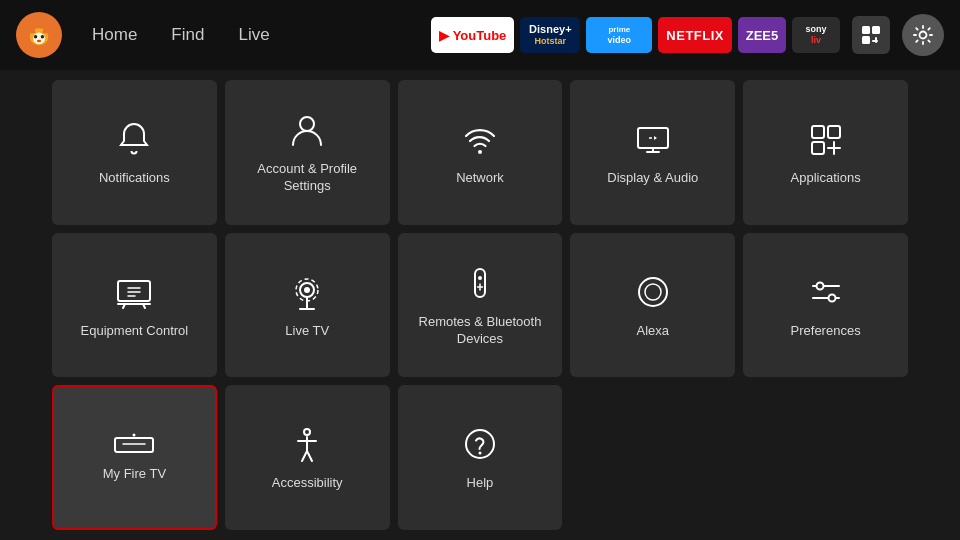 The width and height of the screenshot is (960, 540). I want to click on tile-accessibility: Accessibility, so click(308, 458).